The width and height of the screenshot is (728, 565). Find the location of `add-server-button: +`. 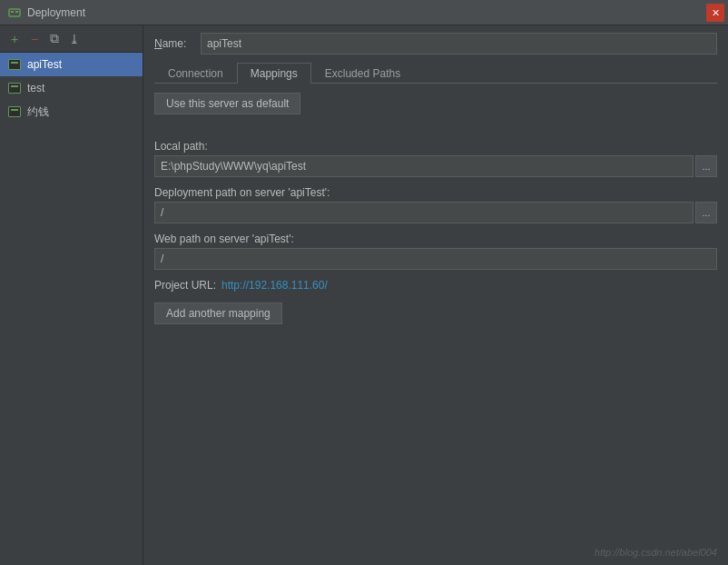

add-server-button: + is located at coordinates (15, 39).